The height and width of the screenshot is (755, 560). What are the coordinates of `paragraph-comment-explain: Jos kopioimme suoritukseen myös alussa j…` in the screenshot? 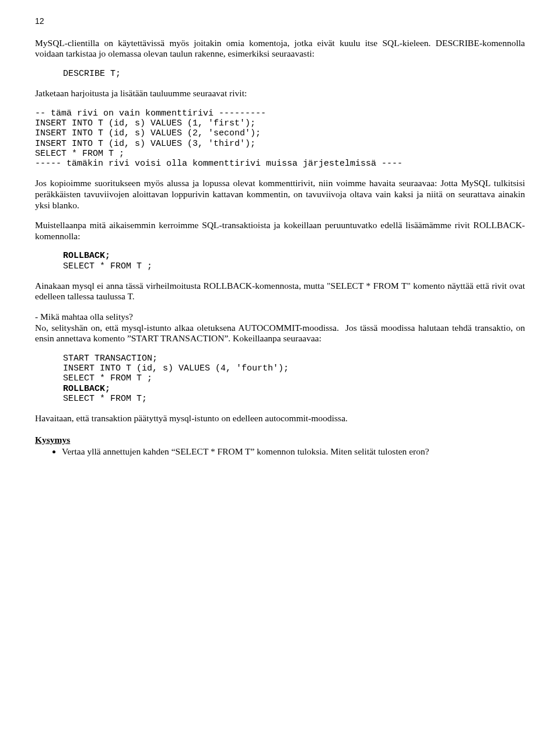 It's located at (280, 194).